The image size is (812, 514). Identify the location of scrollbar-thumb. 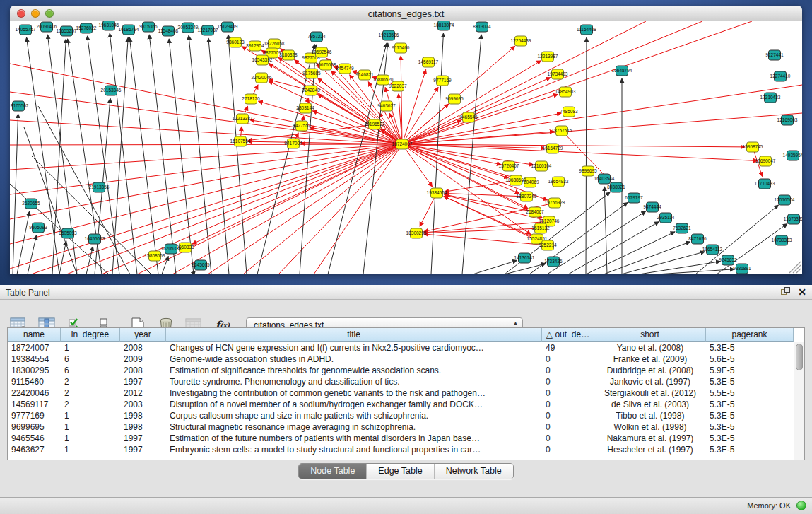
(799, 357).